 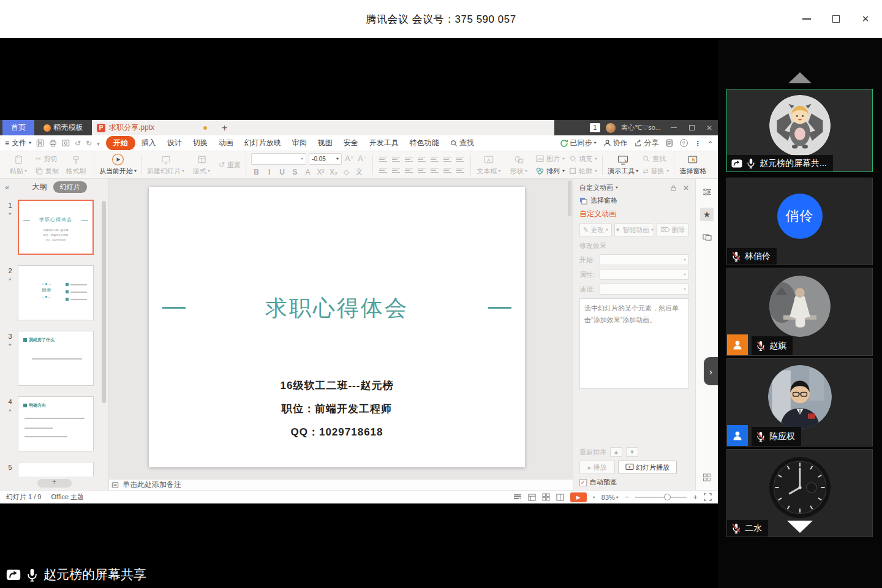 What do you see at coordinates (644, 289) in the screenshot?
I see `speed-combo: ▾` at bounding box center [644, 289].